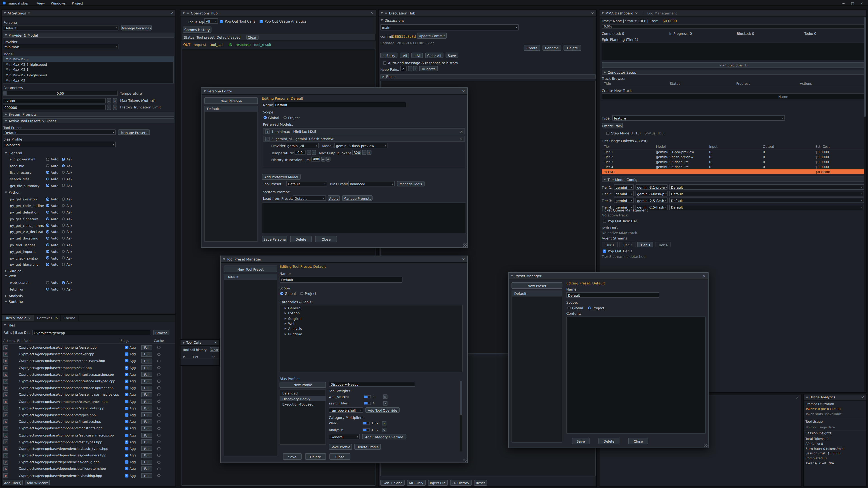  I want to click on prompt-preset-select: Default ▾, so click(309, 198).